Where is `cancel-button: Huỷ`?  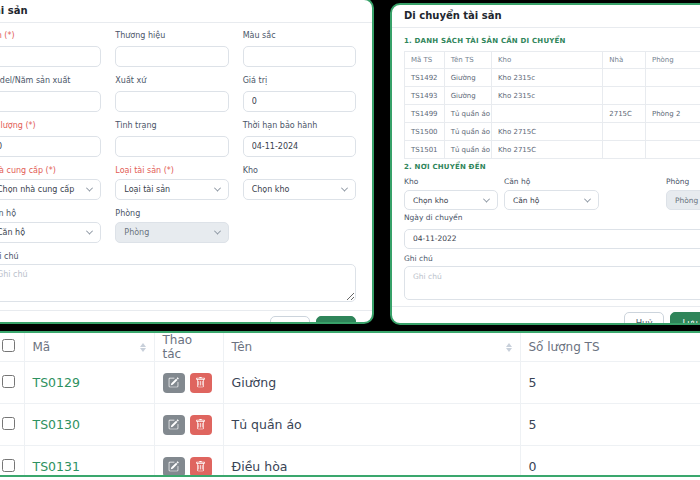
cancel-button: Huỷ is located at coordinates (290, 320).